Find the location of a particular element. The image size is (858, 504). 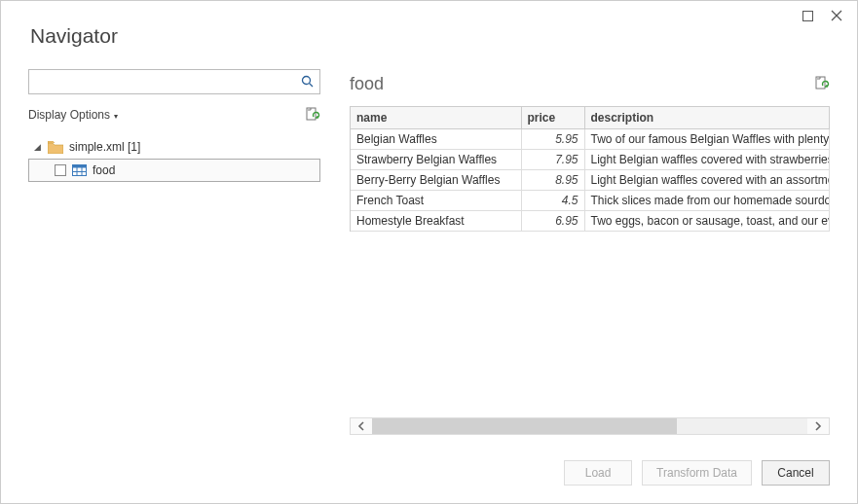

search-input-container is located at coordinates (174, 82).